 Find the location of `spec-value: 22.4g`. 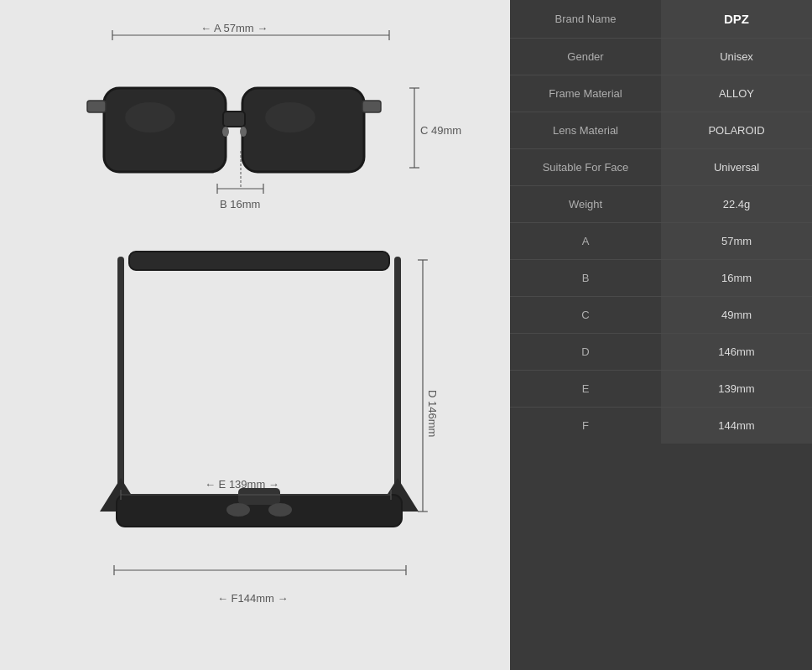

spec-value: 22.4g is located at coordinates (737, 205).